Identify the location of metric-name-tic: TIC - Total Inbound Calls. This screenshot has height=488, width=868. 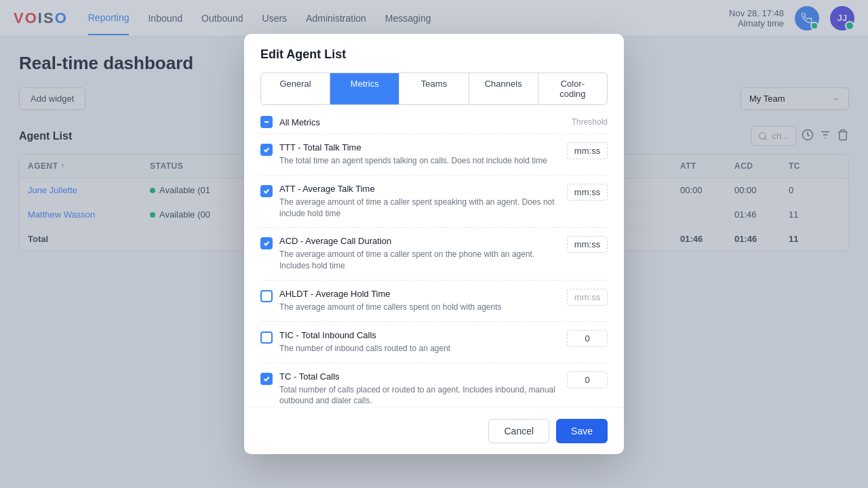
(420, 335).